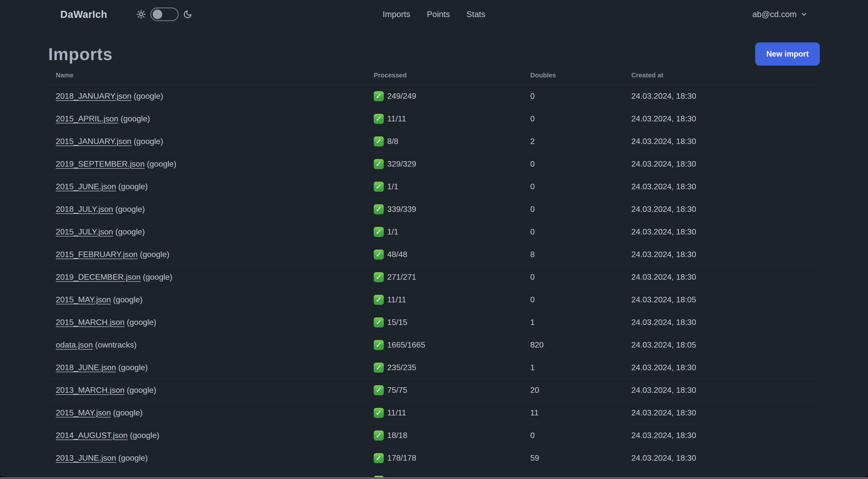 The width and height of the screenshot is (868, 479). I want to click on doubles-count: 2, so click(573, 142).